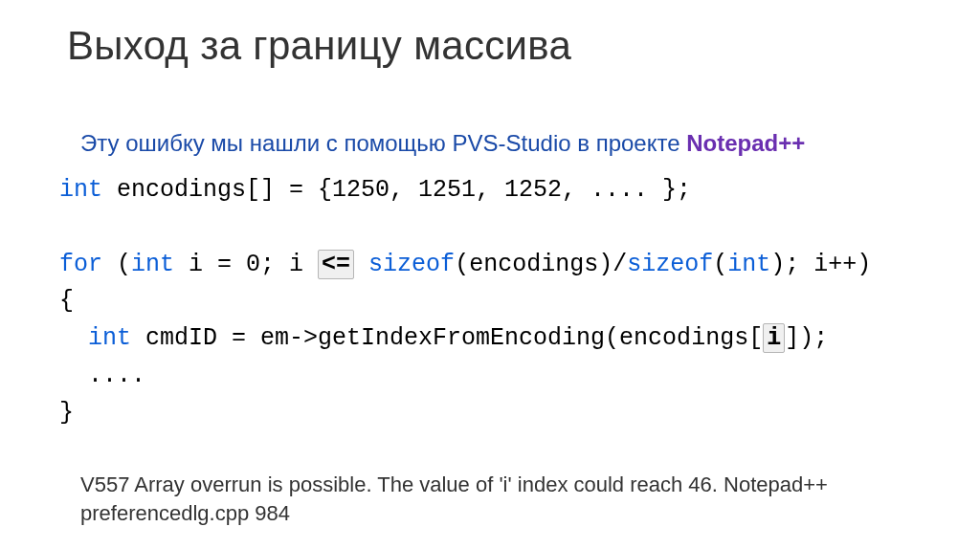 This screenshot has height=549, width=980. Describe the element at coordinates (80, 264) in the screenshot. I see `kw-for: for` at that location.